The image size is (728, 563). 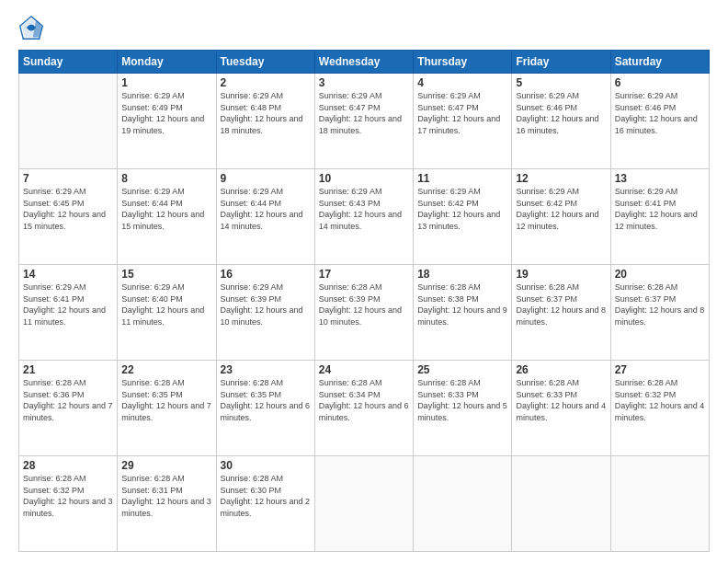 I want to click on cell-daylight-info: Sunrise: 6:29 AM Sunset: 6:42 PM Dayligh…, so click(x=561, y=209).